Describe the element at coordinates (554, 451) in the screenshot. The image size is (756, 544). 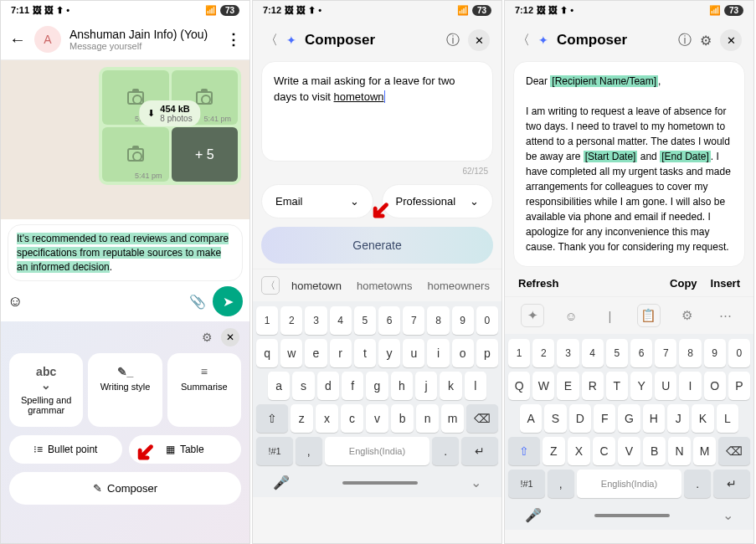
I see `key-z: Z` at that location.